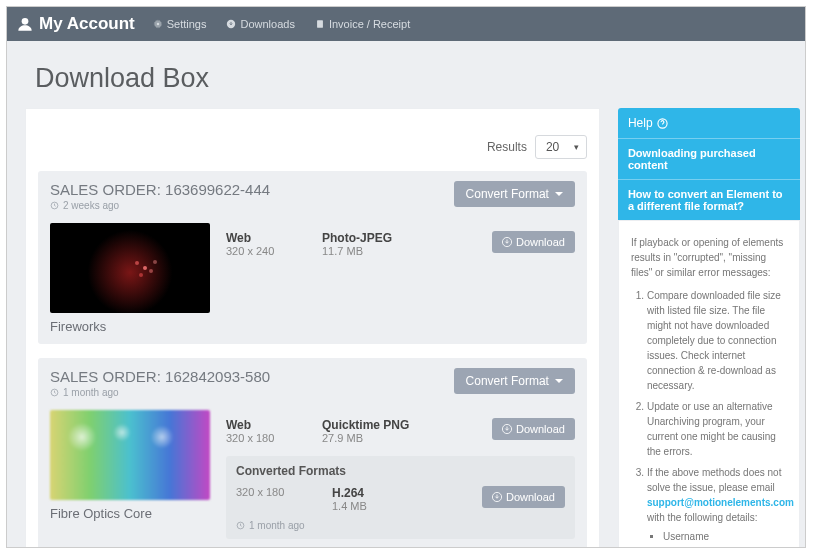 The height and width of the screenshot is (556, 814). I want to click on converted-time: 1 month ago, so click(400, 526).